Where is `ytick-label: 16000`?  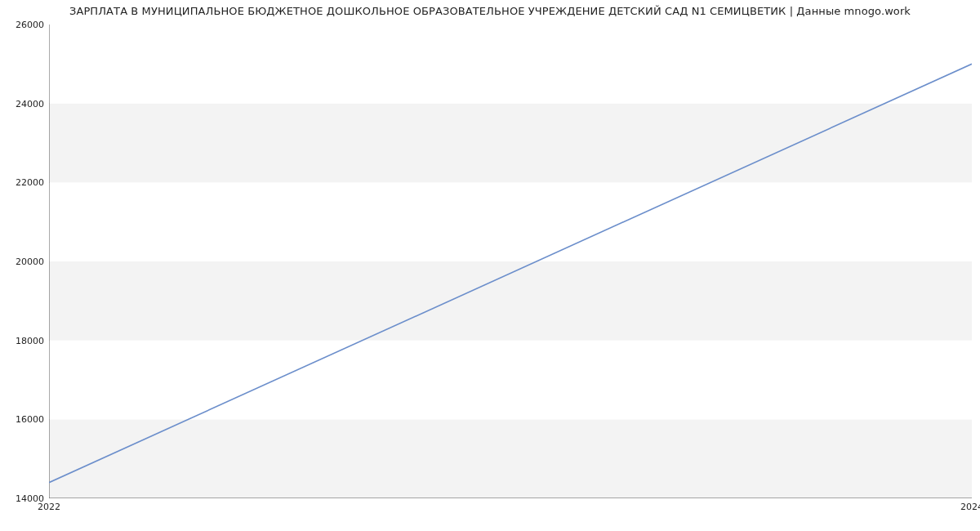 ytick-label: 16000 is located at coordinates (29, 420).